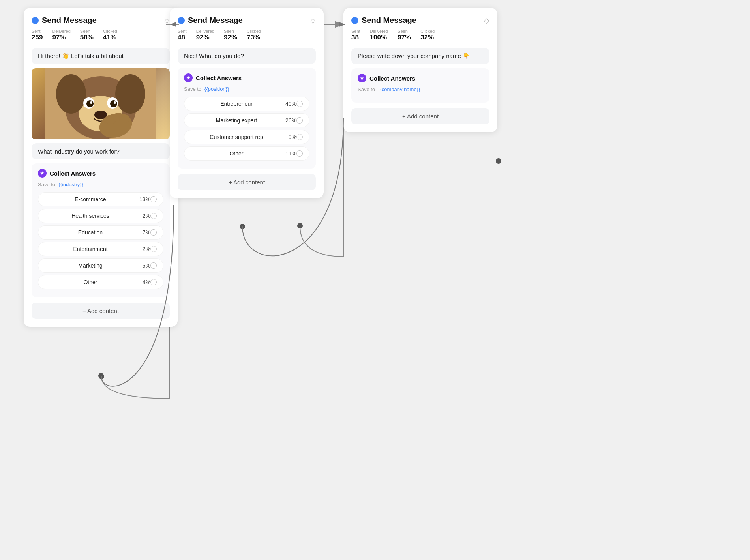  Describe the element at coordinates (90, 199) in the screenshot. I see `card-1-option-0-label: E-commerce` at that location.